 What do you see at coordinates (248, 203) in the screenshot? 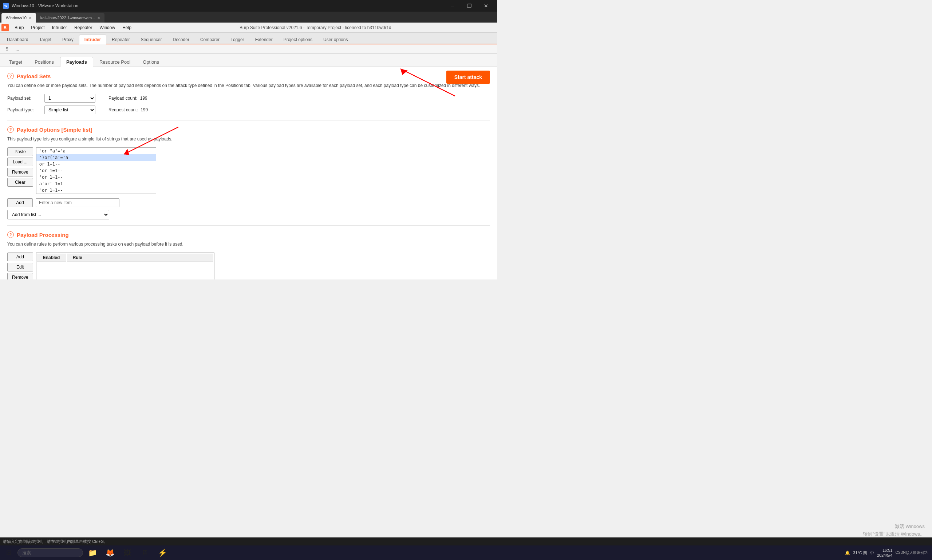
I see `add-item-row: Add` at bounding box center [248, 203].